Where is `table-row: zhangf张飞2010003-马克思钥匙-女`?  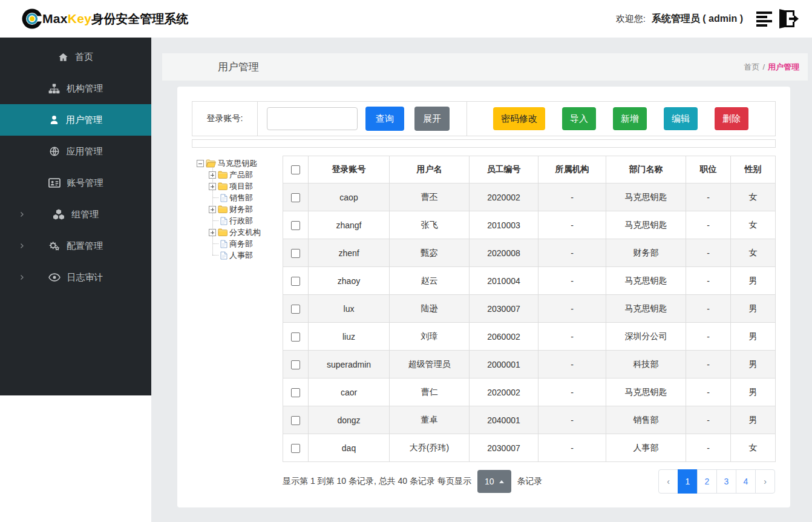
table-row: zhangf张飞2010003-马克思钥匙-女 is located at coordinates (529, 225).